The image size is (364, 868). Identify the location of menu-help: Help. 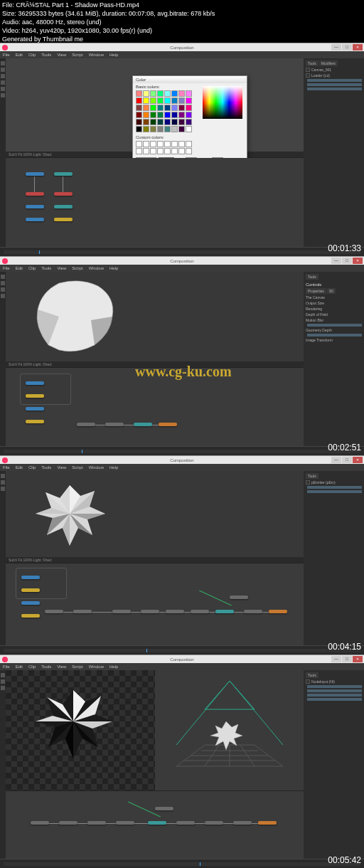
(114, 667).